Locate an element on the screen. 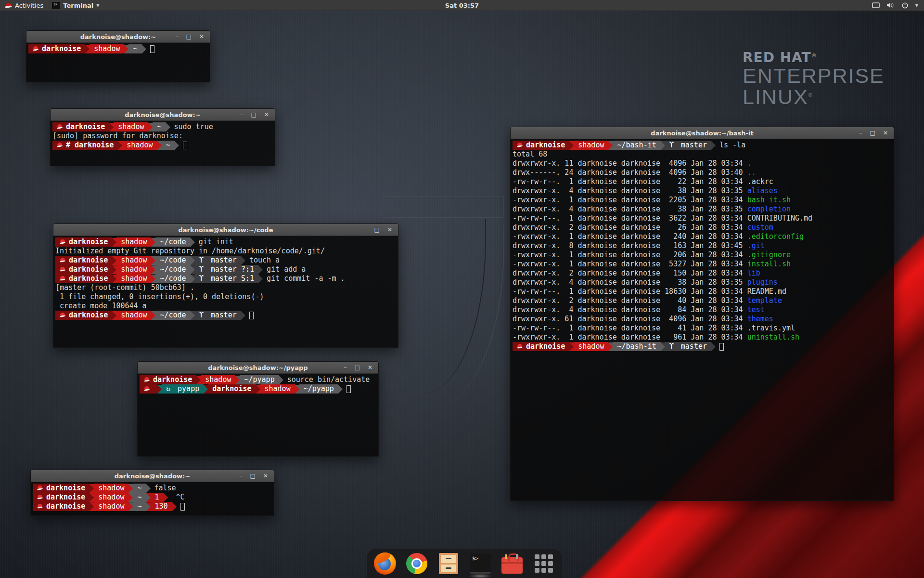 Image resolution: width=924 pixels, height=578 pixels. system-menu-chevron-icon: ▼ is located at coordinates (917, 6).